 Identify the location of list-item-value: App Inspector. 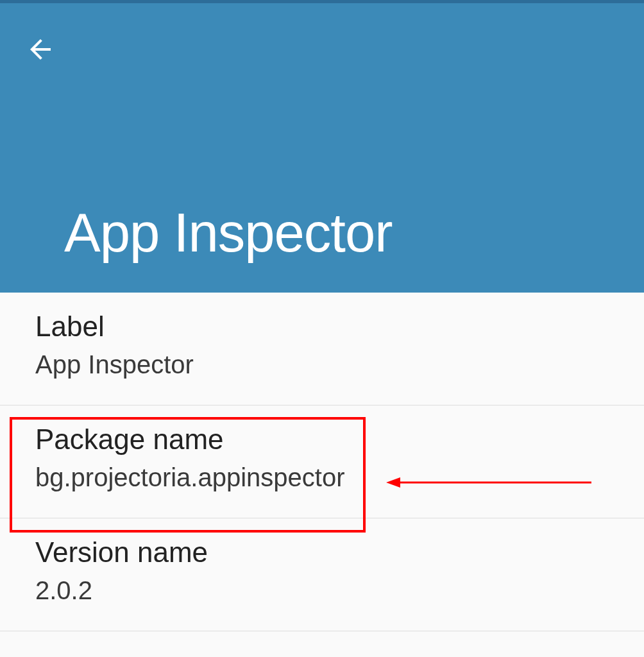
(322, 364).